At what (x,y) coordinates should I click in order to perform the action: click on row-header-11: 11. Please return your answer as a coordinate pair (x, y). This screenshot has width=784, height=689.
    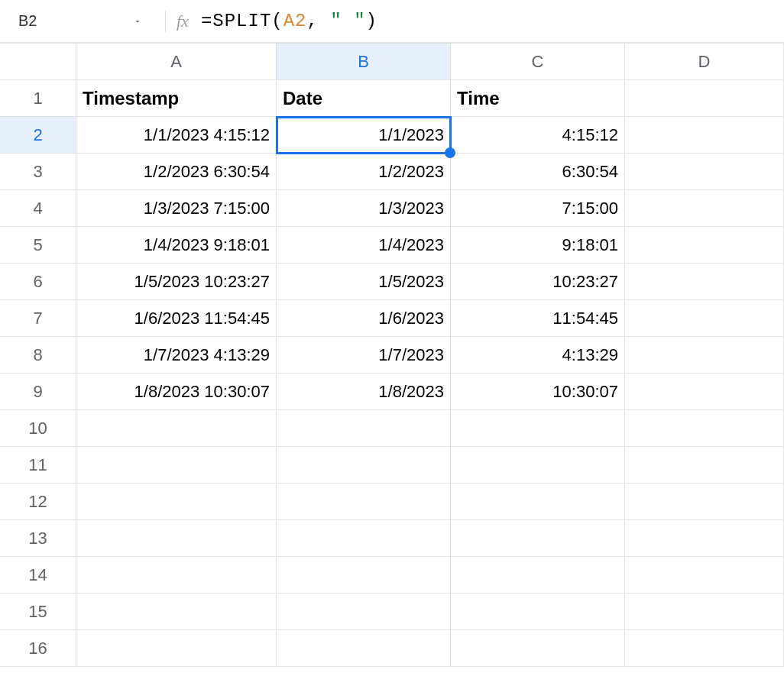
    Looking at the image, I should click on (38, 465).